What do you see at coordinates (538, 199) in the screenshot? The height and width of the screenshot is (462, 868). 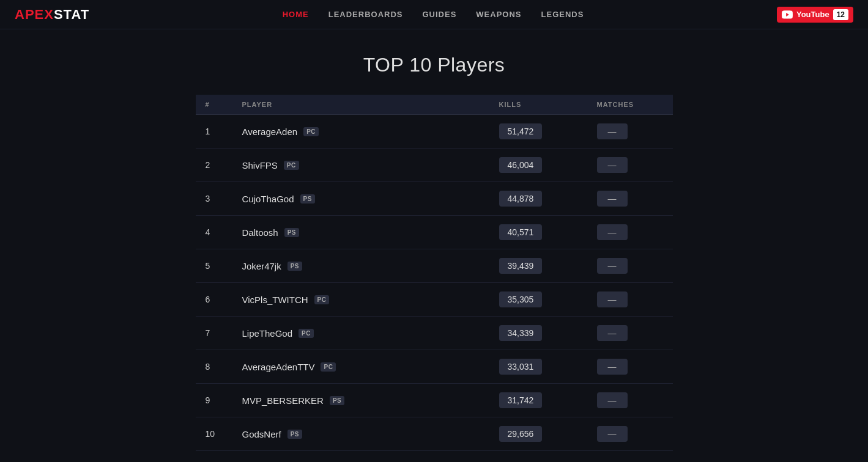 I see `kills-cell: 44,878` at bounding box center [538, 199].